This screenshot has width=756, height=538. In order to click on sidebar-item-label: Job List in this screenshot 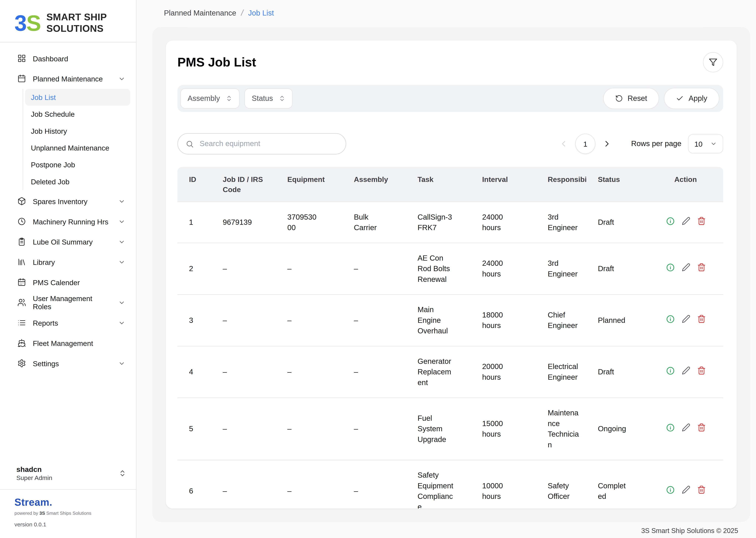, I will do `click(43, 97)`.